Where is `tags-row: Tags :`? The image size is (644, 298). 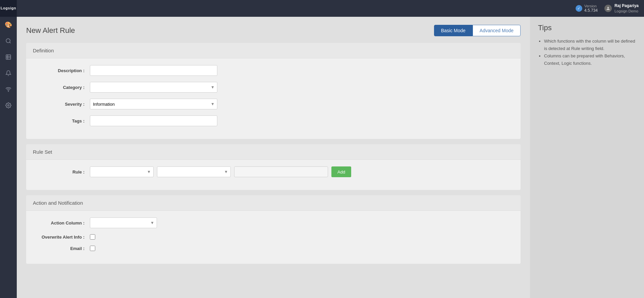 tags-row: Tags : is located at coordinates (273, 121).